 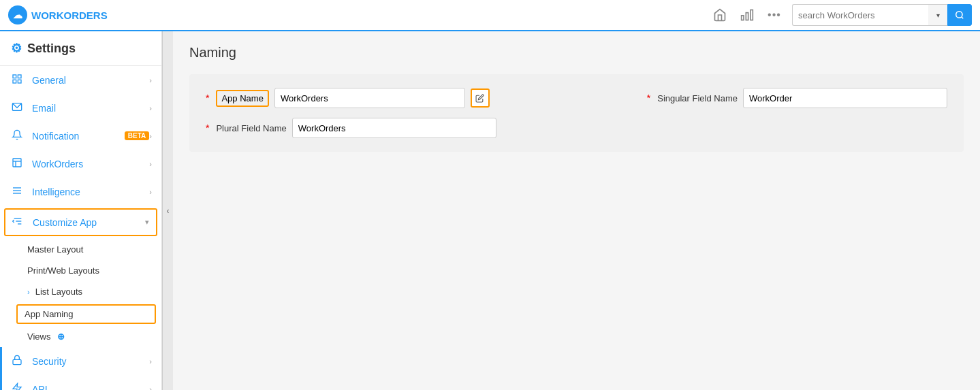 I want to click on sidebar-security-label: Security, so click(x=91, y=361).